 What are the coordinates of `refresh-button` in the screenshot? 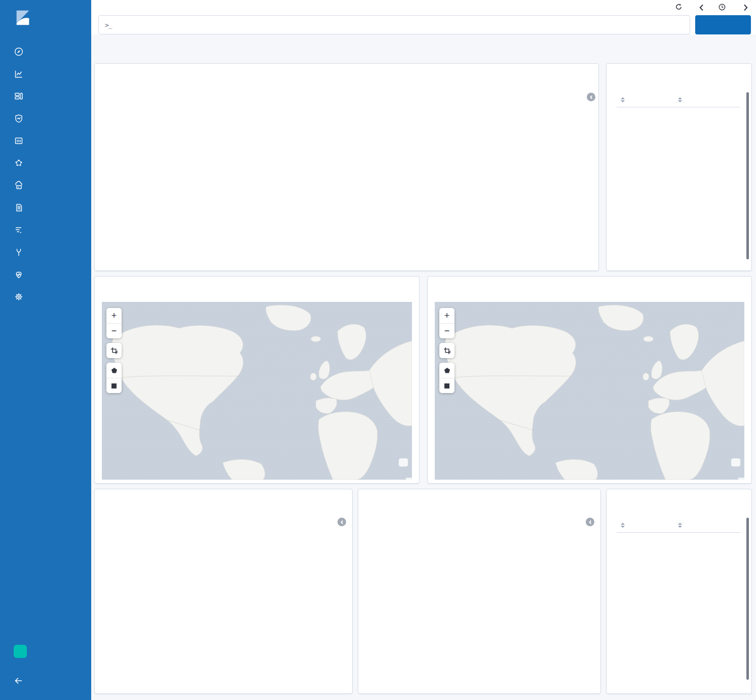 It's located at (723, 25).